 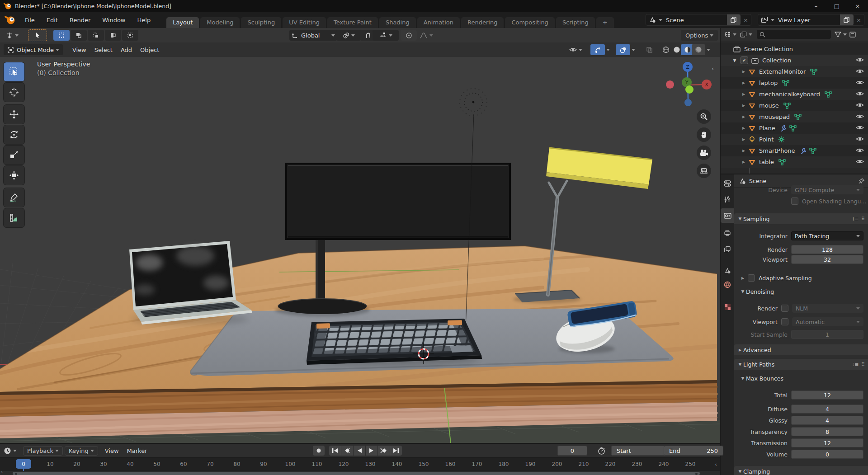 What do you see at coordinates (727, 233) in the screenshot?
I see `tab-output` at bounding box center [727, 233].